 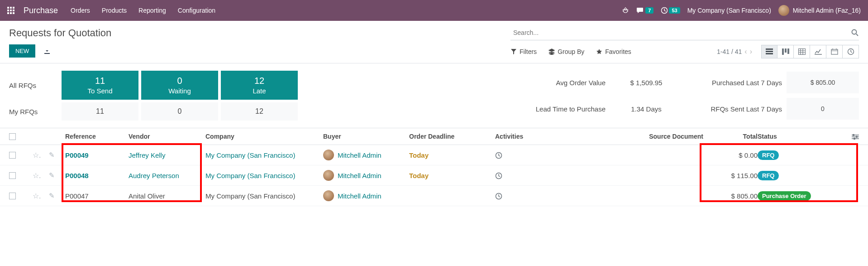 What do you see at coordinates (434, 196) in the screenshot?
I see `table-row: ☆. ✎ P00047 Anital Oliver My Company (Sa…` at bounding box center [434, 196].